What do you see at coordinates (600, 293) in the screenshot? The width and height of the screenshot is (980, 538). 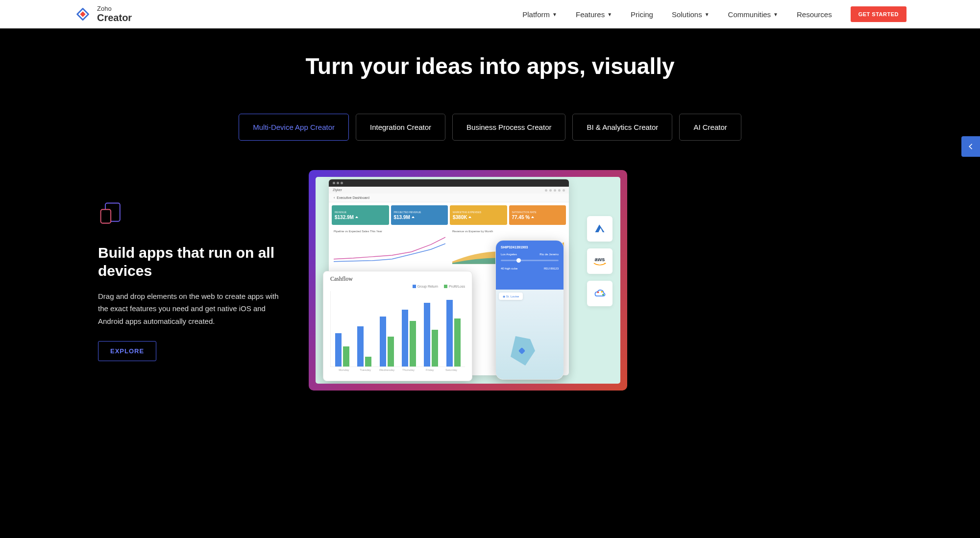 I see `gcp-icon` at bounding box center [600, 293].